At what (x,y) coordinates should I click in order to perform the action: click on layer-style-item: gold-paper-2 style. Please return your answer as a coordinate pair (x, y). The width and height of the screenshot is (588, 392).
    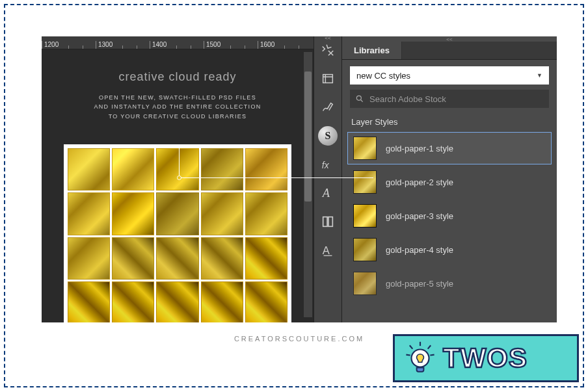
    Looking at the image, I should click on (449, 182).